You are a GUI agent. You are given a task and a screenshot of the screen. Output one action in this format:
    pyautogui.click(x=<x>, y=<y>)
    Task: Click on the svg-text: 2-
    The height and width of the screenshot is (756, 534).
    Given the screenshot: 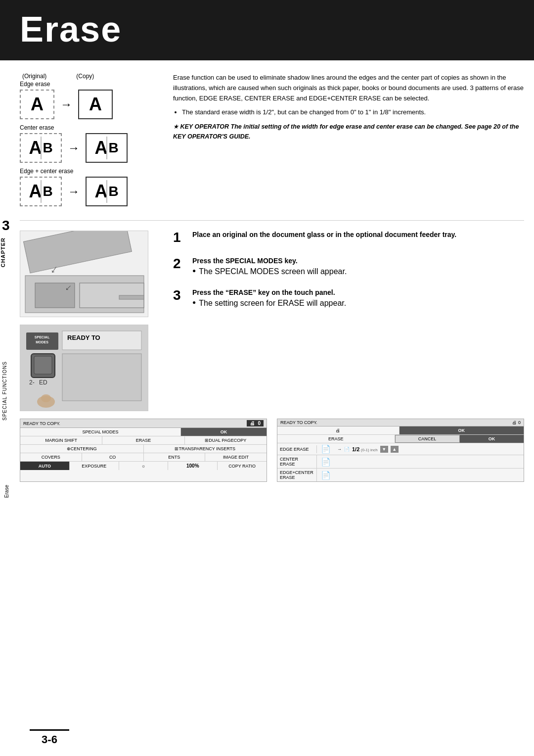 What is the action you would take?
    pyautogui.click(x=32, y=382)
    